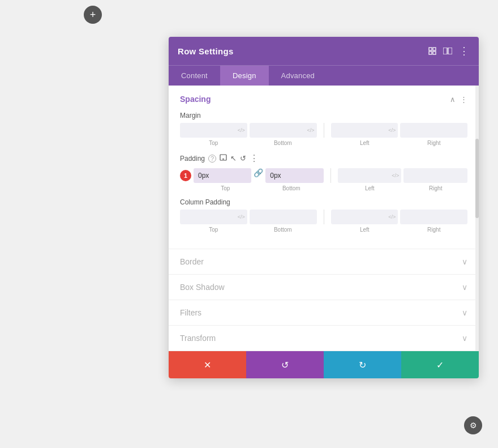 The image size is (498, 448). Describe the element at coordinates (433, 130) in the screenshot. I see `margin-right-input` at that location.